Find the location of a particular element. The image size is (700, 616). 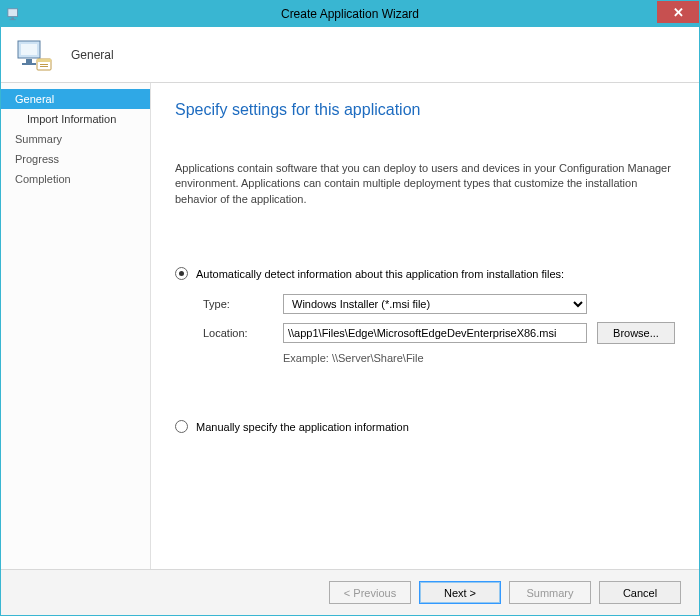

sidebar-item-import-information: Import Information is located at coordinates (76, 119).